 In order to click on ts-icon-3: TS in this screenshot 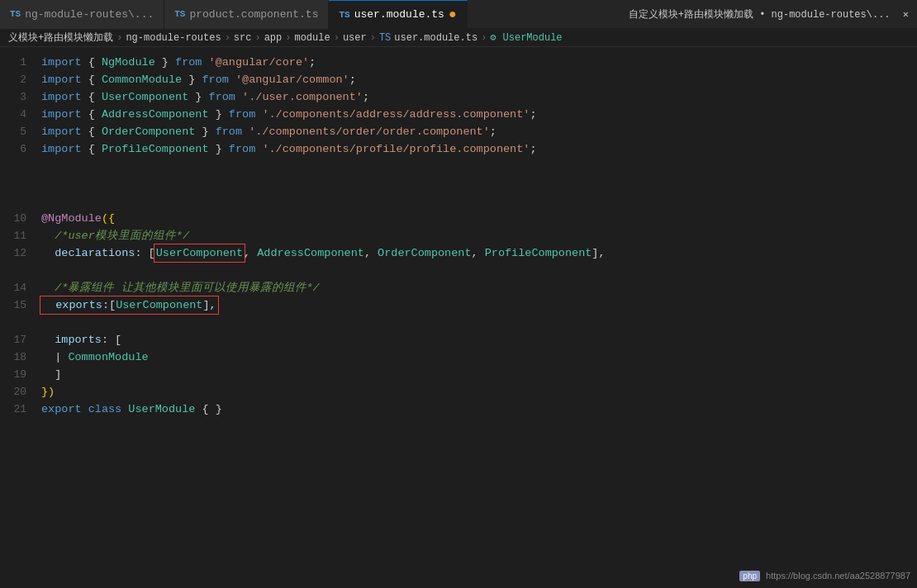, I will do `click(344, 15)`.